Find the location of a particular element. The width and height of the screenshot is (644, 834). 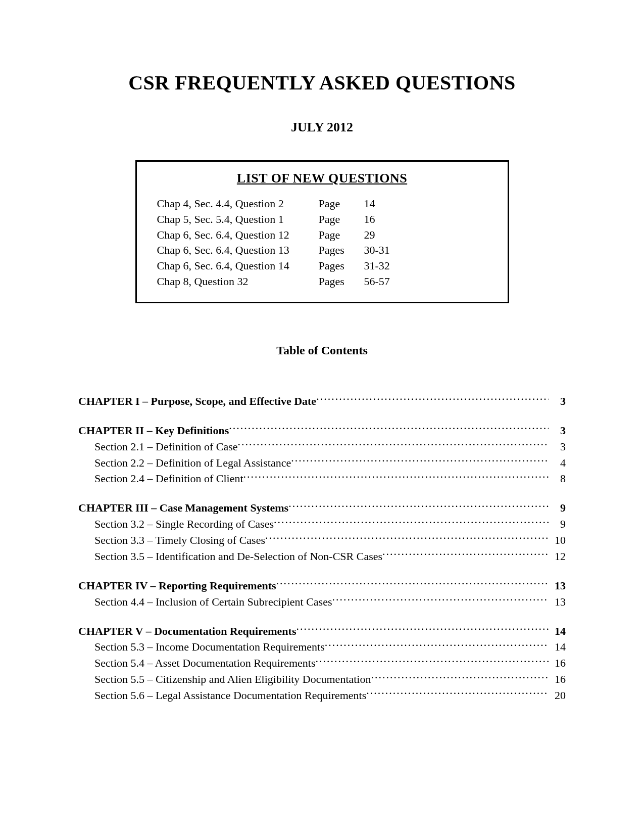

toc-chapter-page: 14 is located at coordinates (557, 631).